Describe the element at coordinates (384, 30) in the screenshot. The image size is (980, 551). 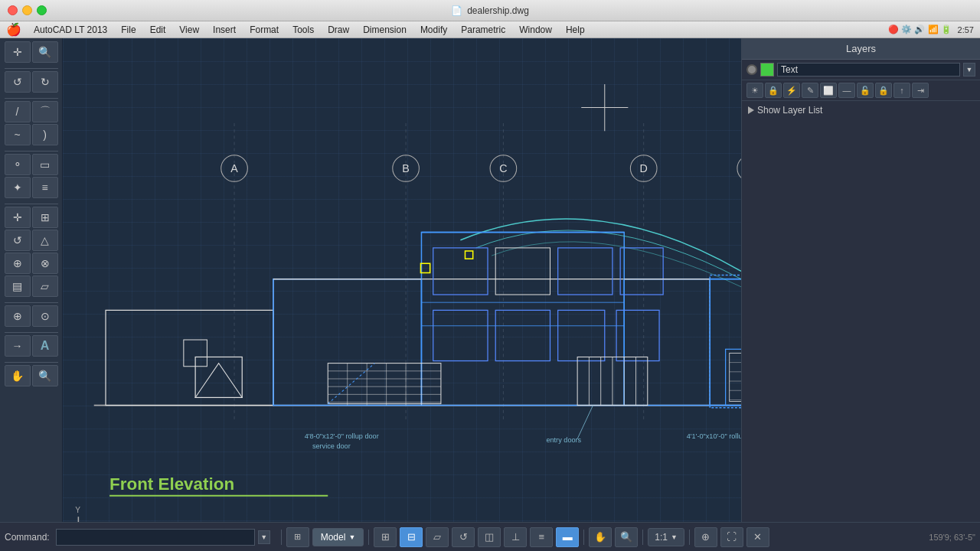
I see `menu-dimension: Dimension` at that location.